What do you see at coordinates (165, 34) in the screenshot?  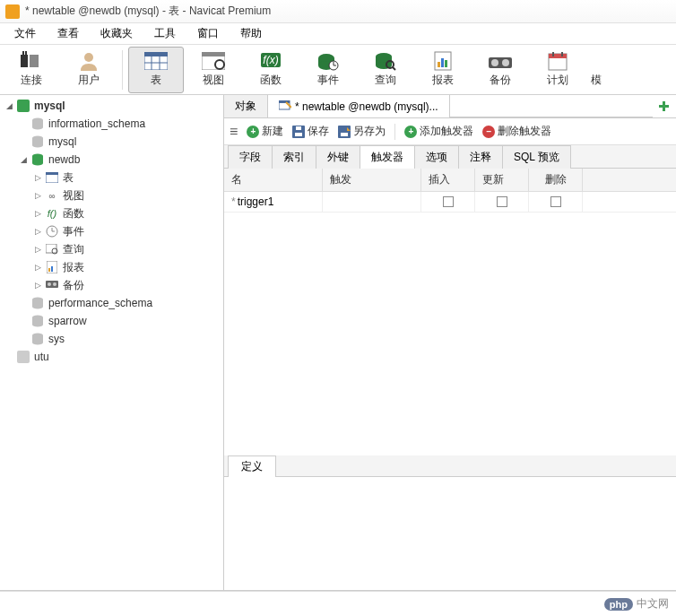 I see `menu-tools: 工具` at bounding box center [165, 34].